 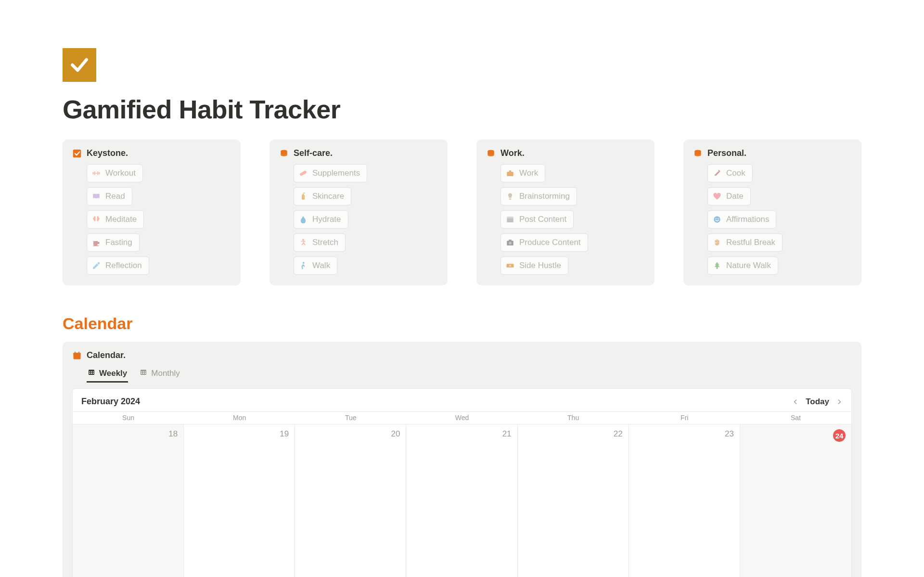 I want to click on calendar-tab-monthly: Monthly, so click(x=160, y=374).